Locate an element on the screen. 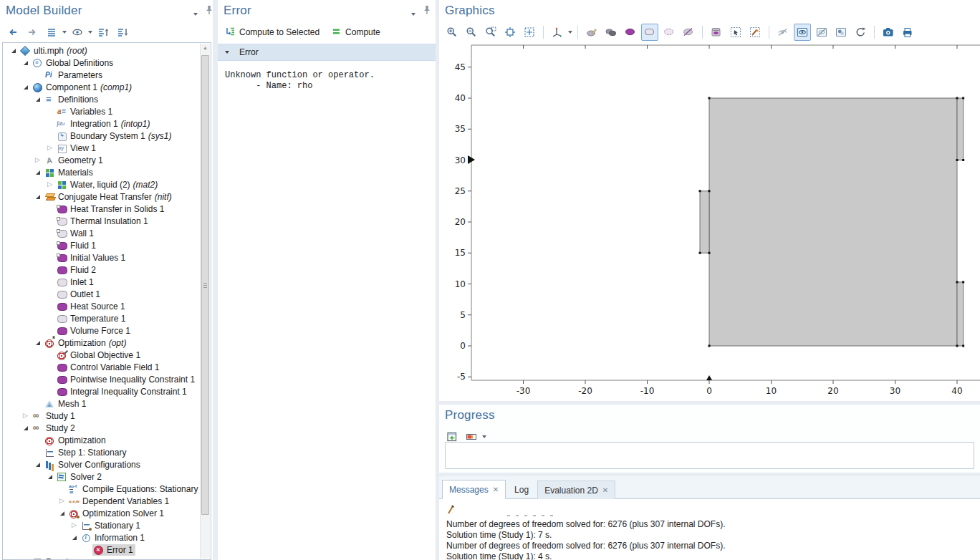  tree-item-study-1: Study 1 is located at coordinates (107, 415).